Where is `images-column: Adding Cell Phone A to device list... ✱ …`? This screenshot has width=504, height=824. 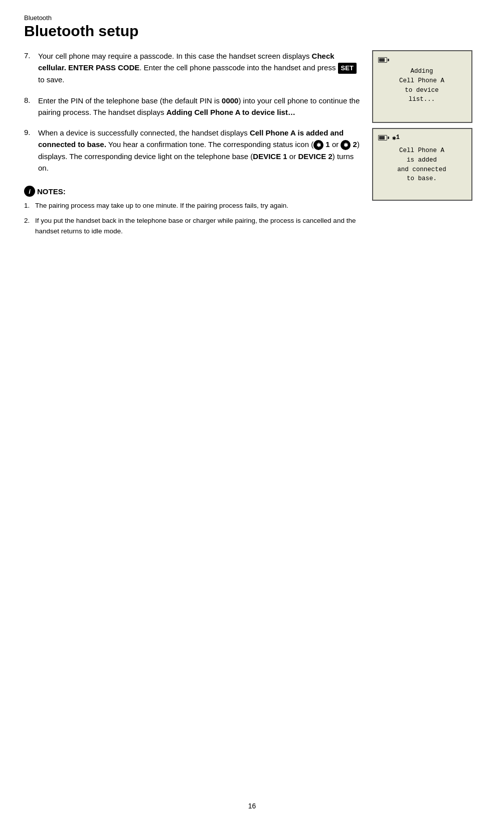
images-column: Adding Cell Phone A to device list... ✱ … is located at coordinates (426, 125).